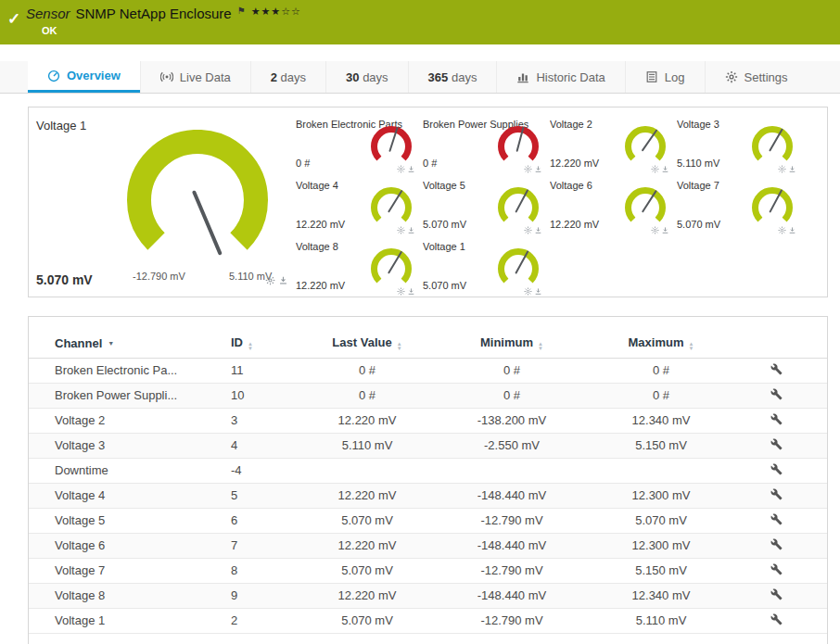 The width and height of the screenshot is (840, 644). What do you see at coordinates (428, 595) in the screenshot?
I see `channel-row-voltage-8: Voltage 8912.220 mV-148.440 mV12.340 mV` at bounding box center [428, 595].